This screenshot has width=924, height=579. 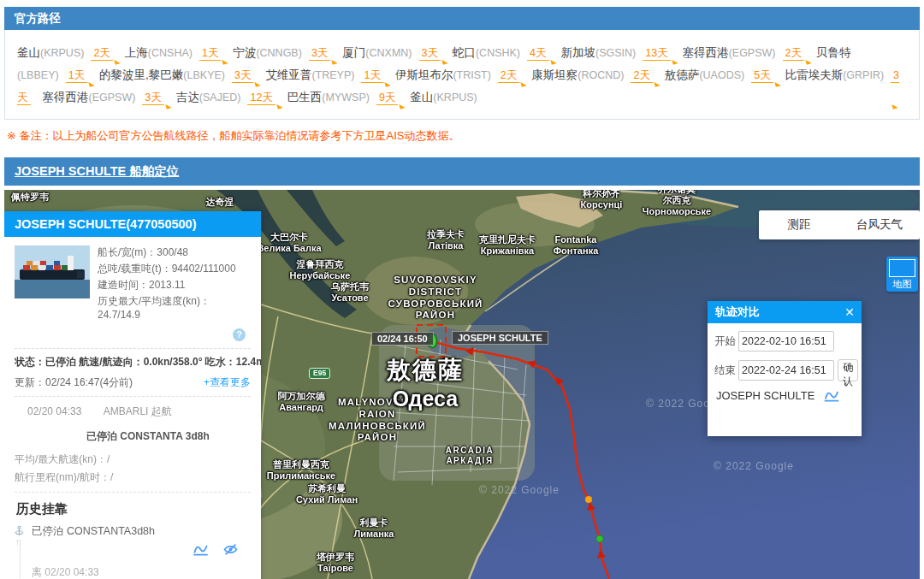 What do you see at coordinates (601, 75) in the screenshot?
I see `route-port-code: (ROCND)` at bounding box center [601, 75].